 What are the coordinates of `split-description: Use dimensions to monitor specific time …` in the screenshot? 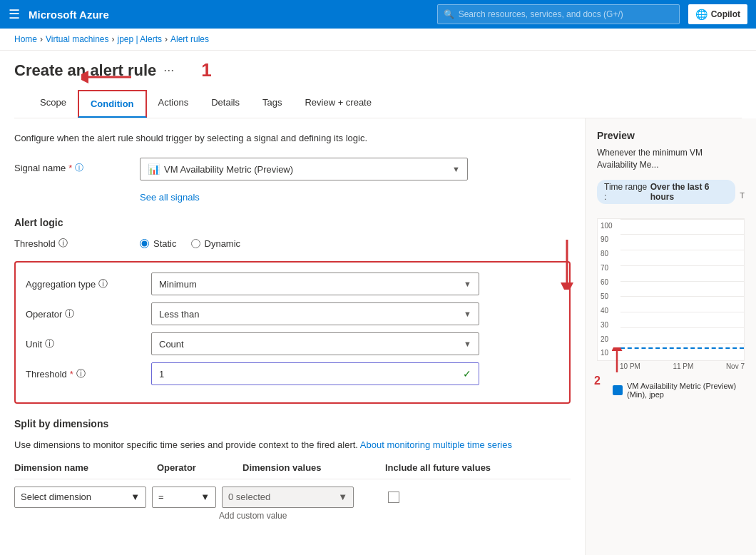 It's located at (292, 445).